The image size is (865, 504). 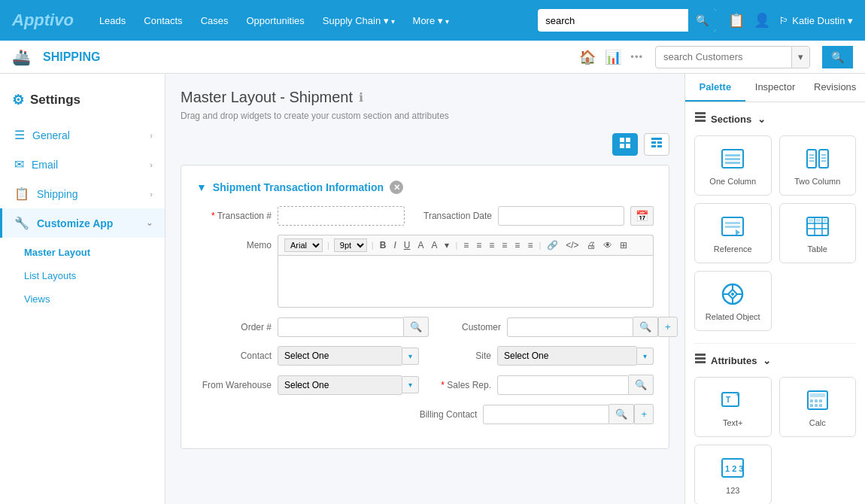 I want to click on table-icon, so click(x=818, y=226).